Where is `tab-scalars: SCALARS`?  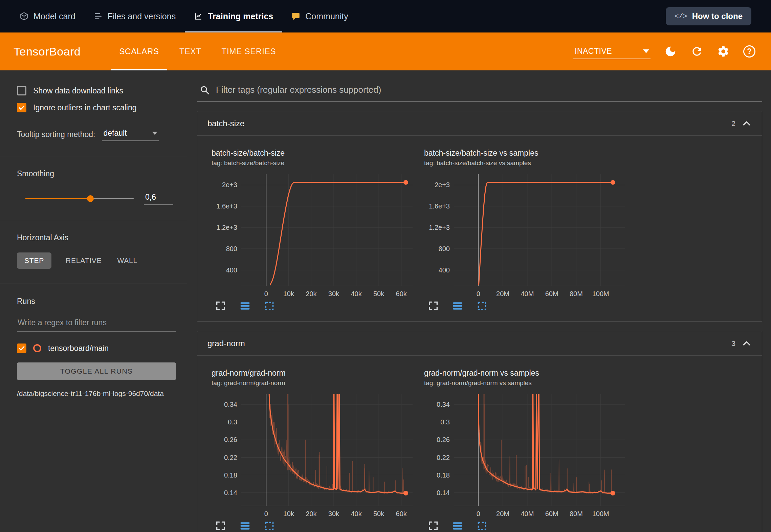
tab-scalars: SCALARS is located at coordinates (139, 51).